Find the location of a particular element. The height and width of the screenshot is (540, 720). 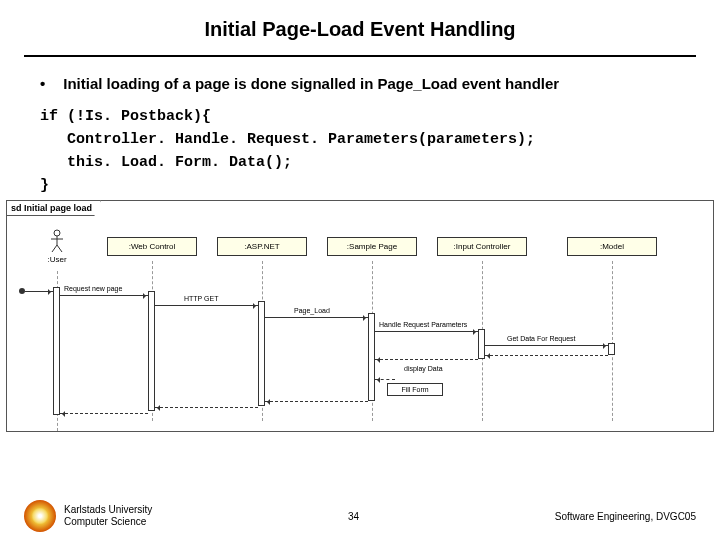

note-fill-form: Fill Form is located at coordinates (415, 390).